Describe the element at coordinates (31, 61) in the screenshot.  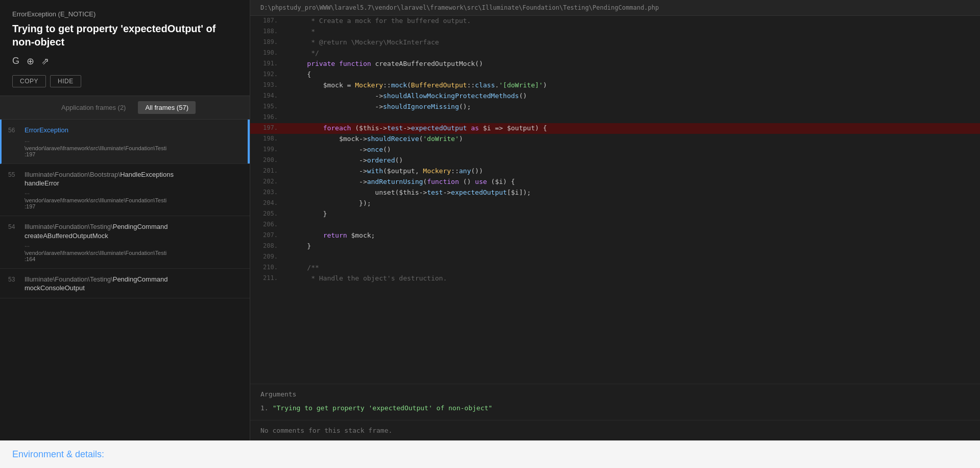
I see `stackoverflow-icon: ⊕` at that location.